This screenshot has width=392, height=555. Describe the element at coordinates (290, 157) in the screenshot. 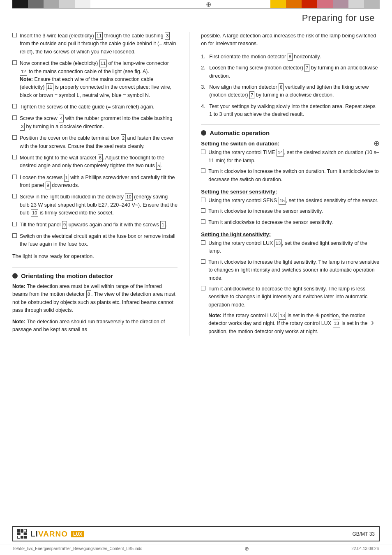

I see `switch-item-1: Using the rotary control TIME 14, set th…` at that location.